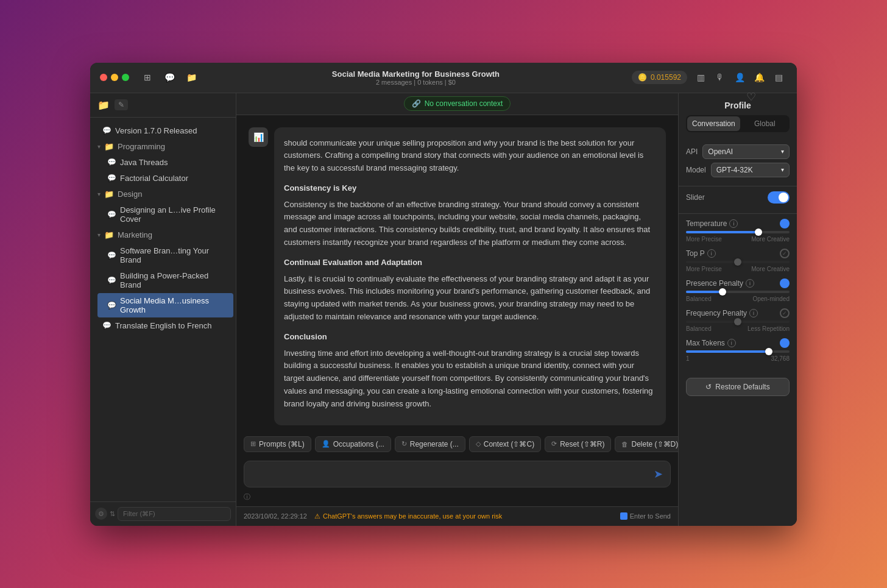 Image resolution: width=887 pixels, height=588 pixels. Describe the element at coordinates (163, 130) in the screenshot. I see `sidebar-item-version: 💬 Version 1.7.0 Released` at that location.